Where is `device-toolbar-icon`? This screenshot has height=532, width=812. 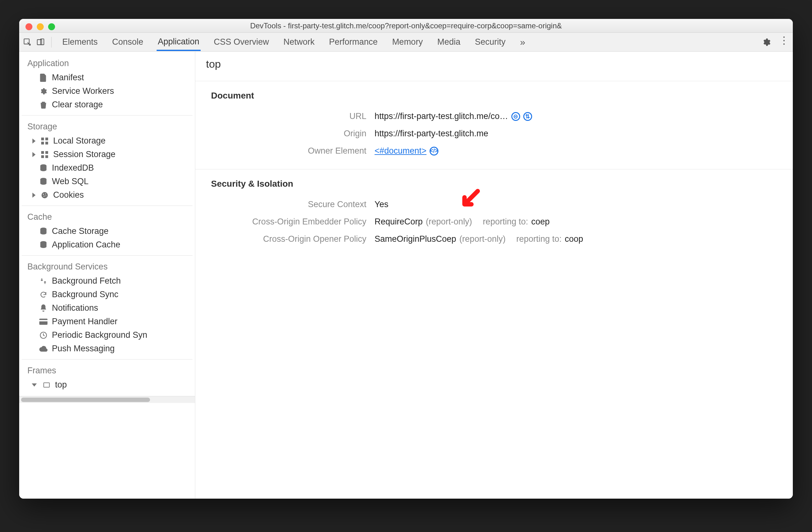
device-toolbar-icon is located at coordinates (41, 42).